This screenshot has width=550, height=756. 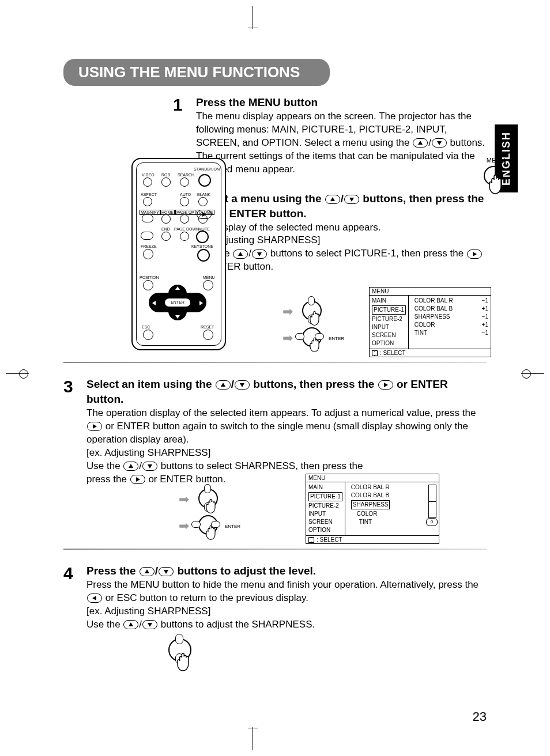 What do you see at coordinates (95, 598) in the screenshot?
I see `left-icon` at bounding box center [95, 598].